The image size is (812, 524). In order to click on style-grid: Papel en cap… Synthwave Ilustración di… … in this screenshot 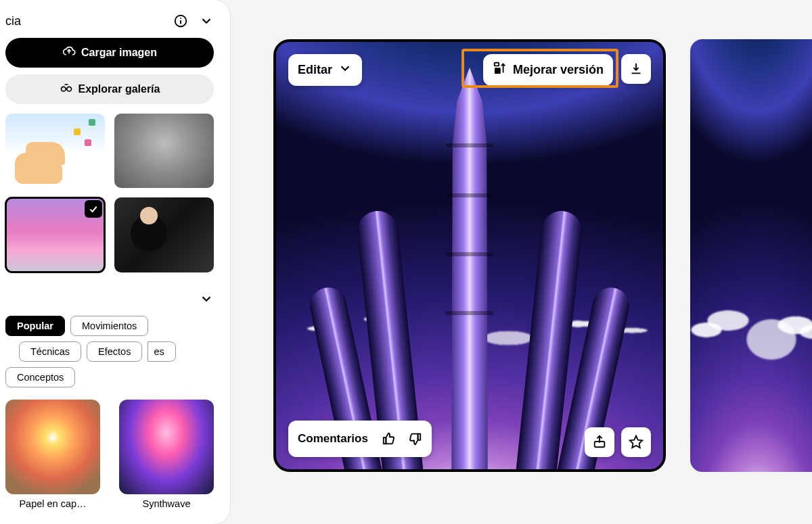, I will do `click(110, 462)`.